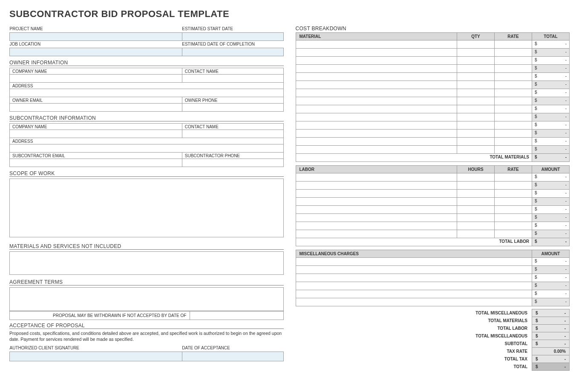  I want to click on labor-header: LABOR, so click(377, 170).